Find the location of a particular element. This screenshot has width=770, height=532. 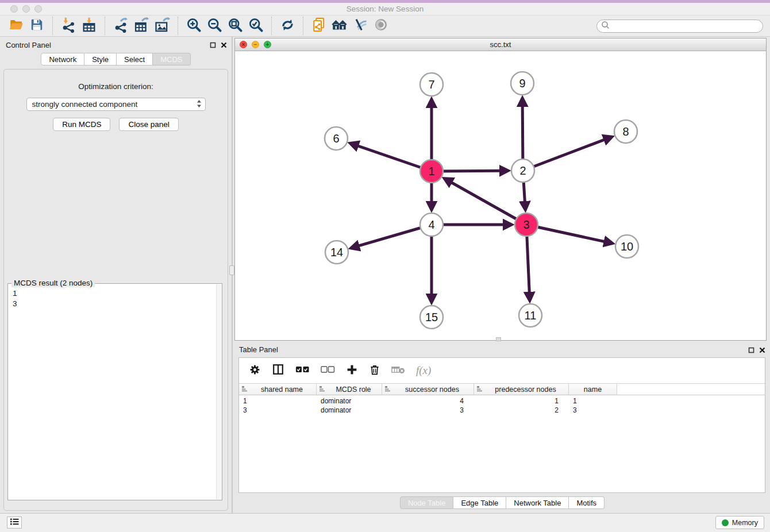

control-panel-title: Control Panel is located at coordinates (29, 45).